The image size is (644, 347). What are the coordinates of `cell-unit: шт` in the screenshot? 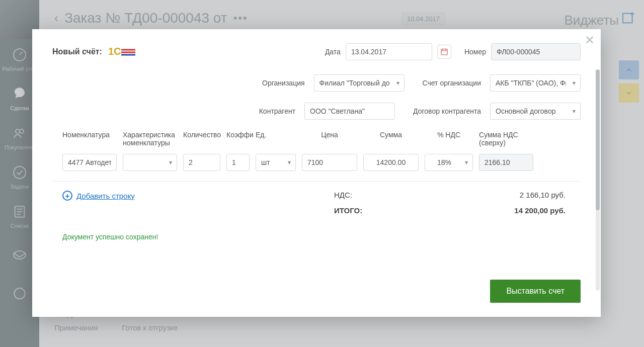 It's located at (276, 162).